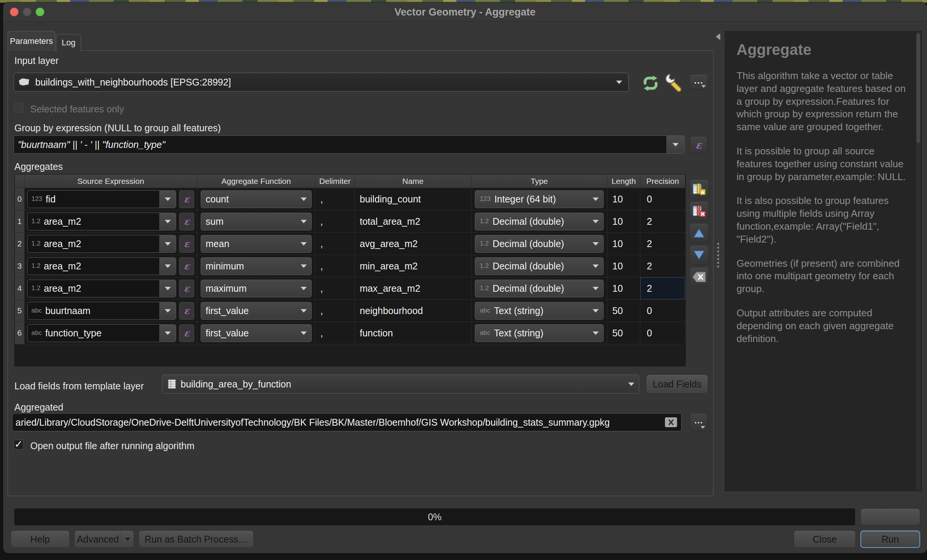 Image resolution: width=927 pixels, height=560 pixels. I want to click on aggregate-function-combo: count, so click(256, 199).